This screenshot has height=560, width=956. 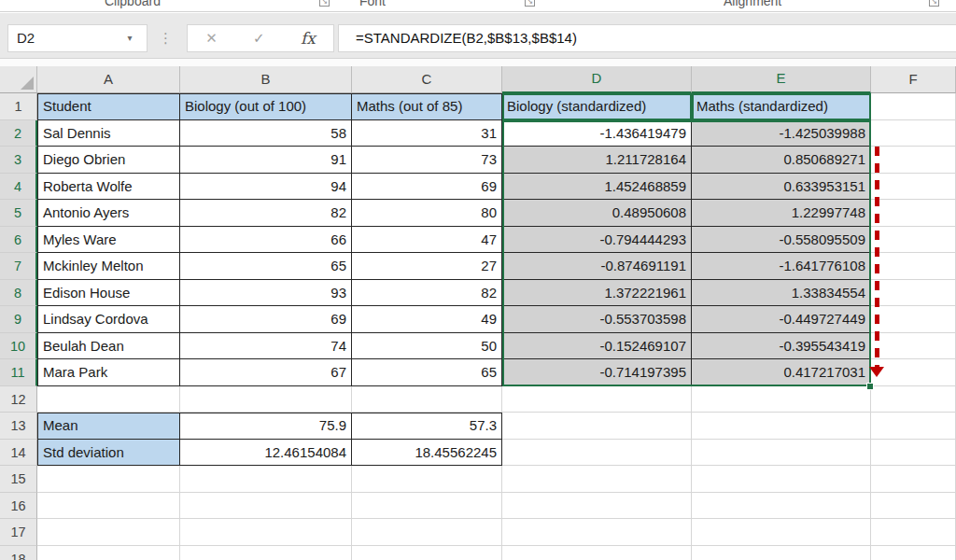 What do you see at coordinates (598, 213) in the screenshot?
I see `cell-D5: 0.48950608` at bounding box center [598, 213].